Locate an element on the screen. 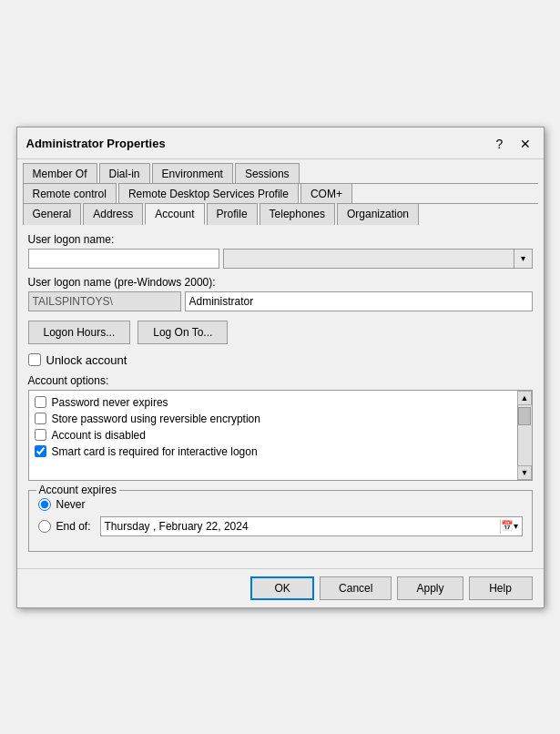 The height and width of the screenshot is (734, 560). pre2000-domain-input is located at coordinates (105, 301).